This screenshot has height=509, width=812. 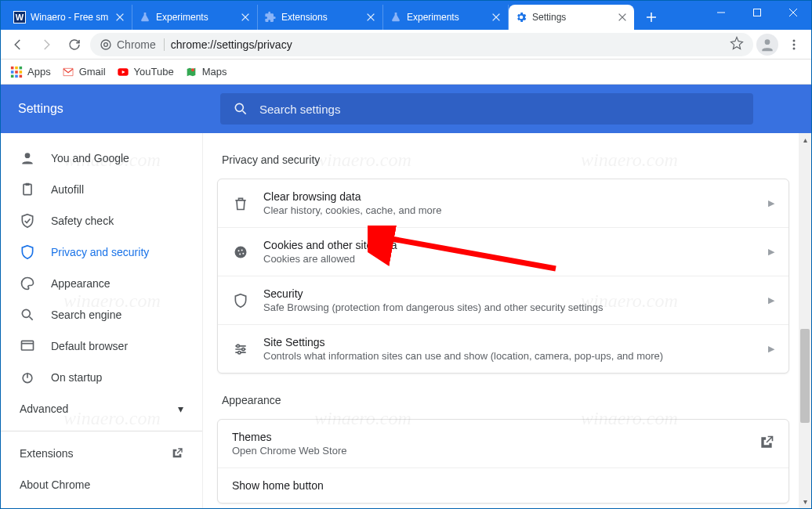 I want to click on trash-icon, so click(x=241, y=204).